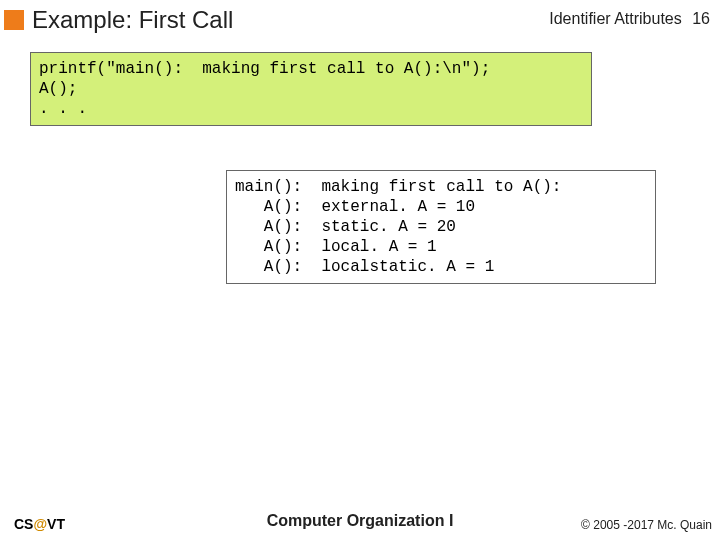 The height and width of the screenshot is (540, 720). Describe the element at coordinates (616, 18) in the screenshot. I see `topic-label: Identifier Attributes` at that location.